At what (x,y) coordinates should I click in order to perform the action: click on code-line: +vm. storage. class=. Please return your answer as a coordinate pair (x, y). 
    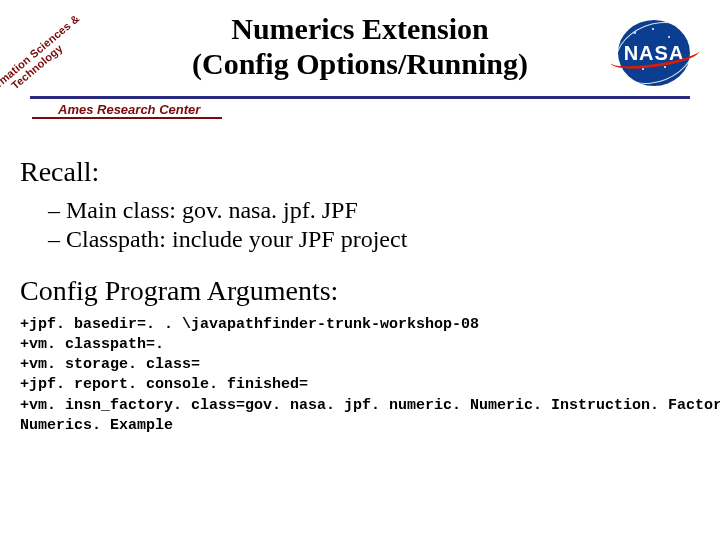
    Looking at the image, I should click on (110, 364).